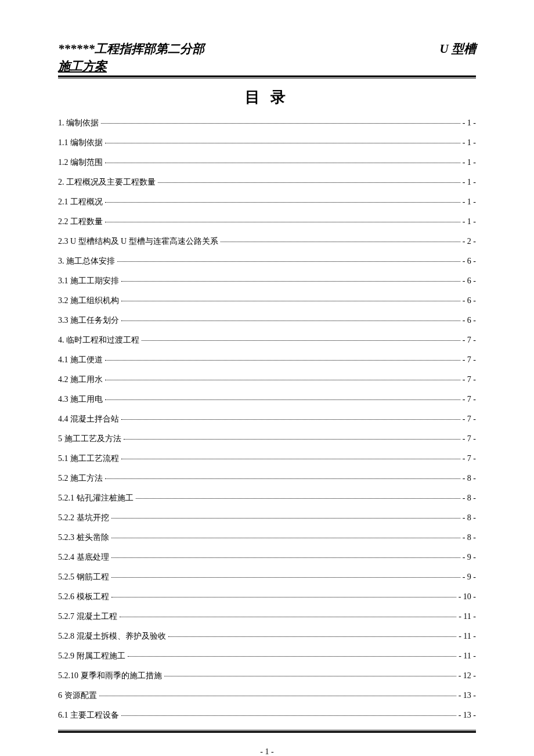 Image resolution: width=534 pixels, height=756 pixels. What do you see at coordinates (267, 577) in the screenshot?
I see `toc-item: 5.2.5 钢筋工程- 9 -` at bounding box center [267, 577].